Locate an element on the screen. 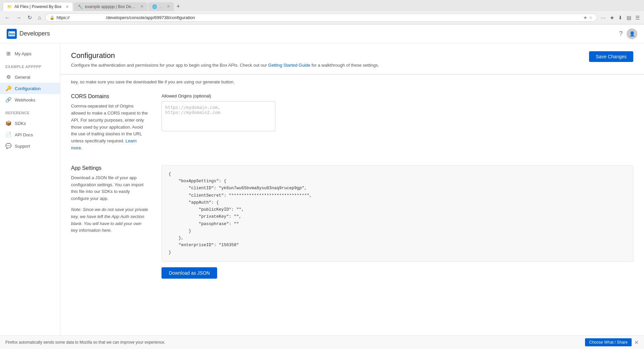  sidebar-item-sdks: 📦 SDKs is located at coordinates (30, 123).